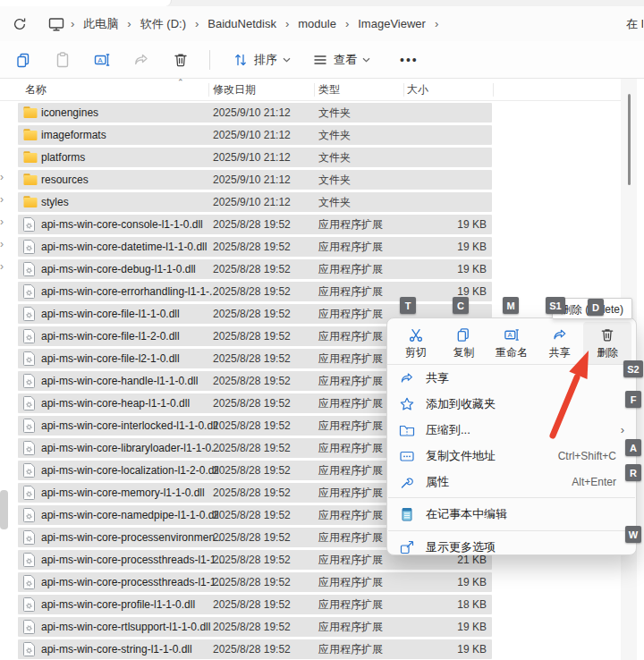  Describe the element at coordinates (255, 157) in the screenshot. I see `table-row: platforms 2025/9/10 21:12 文件夹` at that location.